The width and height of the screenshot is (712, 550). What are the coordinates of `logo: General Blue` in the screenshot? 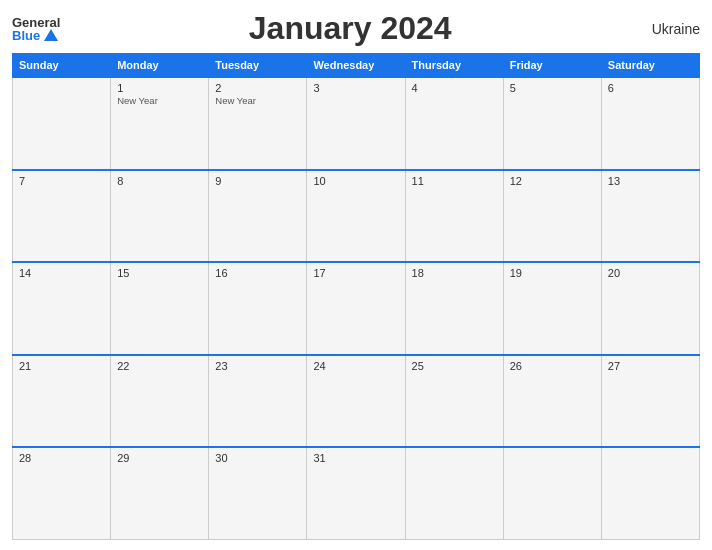 It's located at (36, 29).